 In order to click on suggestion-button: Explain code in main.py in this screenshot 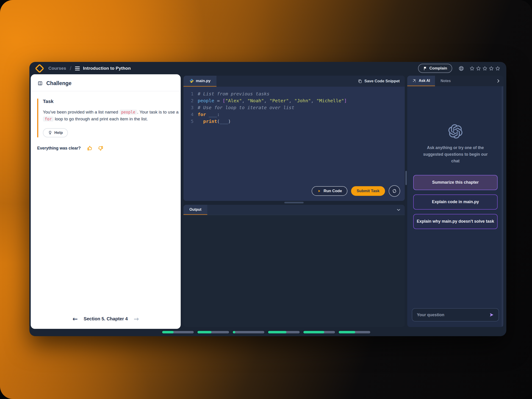, I will do `click(456, 202)`.